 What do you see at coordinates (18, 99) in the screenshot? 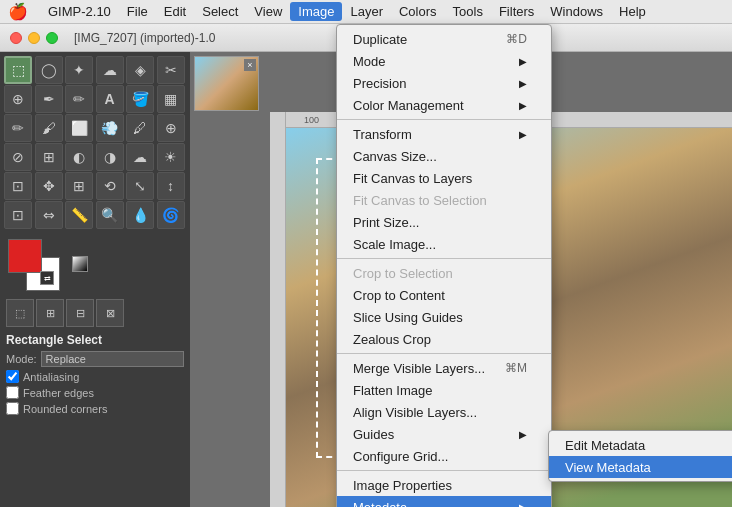
I see `tool-foreground-select: ⊕` at bounding box center [18, 99].